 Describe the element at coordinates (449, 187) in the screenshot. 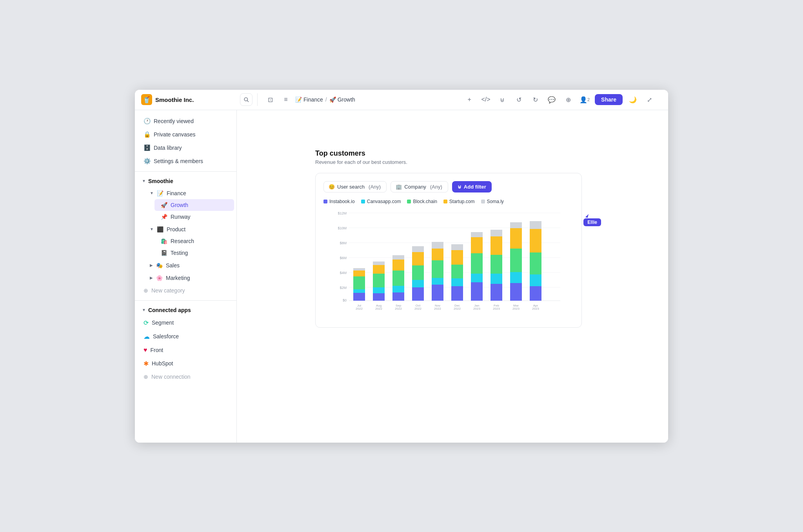

I see `filter-bar: 😊 User search (Any) 🏢 Company (Any) ⊎ Ad…` at that location.